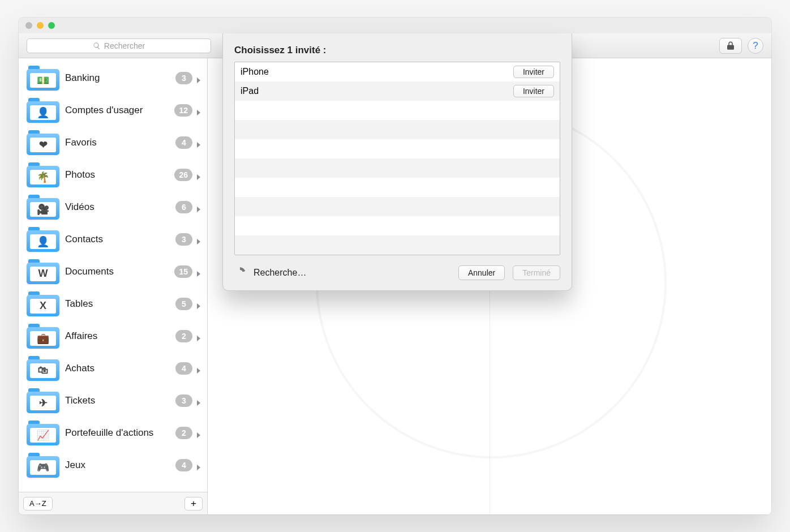 The height and width of the screenshot is (532, 790). Describe the element at coordinates (755, 46) in the screenshot. I see `help-icon: ?` at that location.